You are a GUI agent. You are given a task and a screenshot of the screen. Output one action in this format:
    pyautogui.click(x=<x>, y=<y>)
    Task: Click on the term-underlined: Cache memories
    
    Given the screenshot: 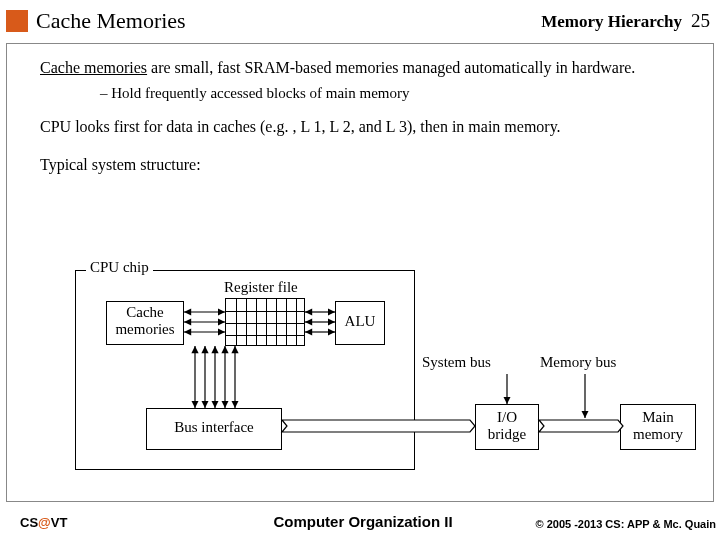 What is the action you would take?
    pyautogui.click(x=94, y=68)
    